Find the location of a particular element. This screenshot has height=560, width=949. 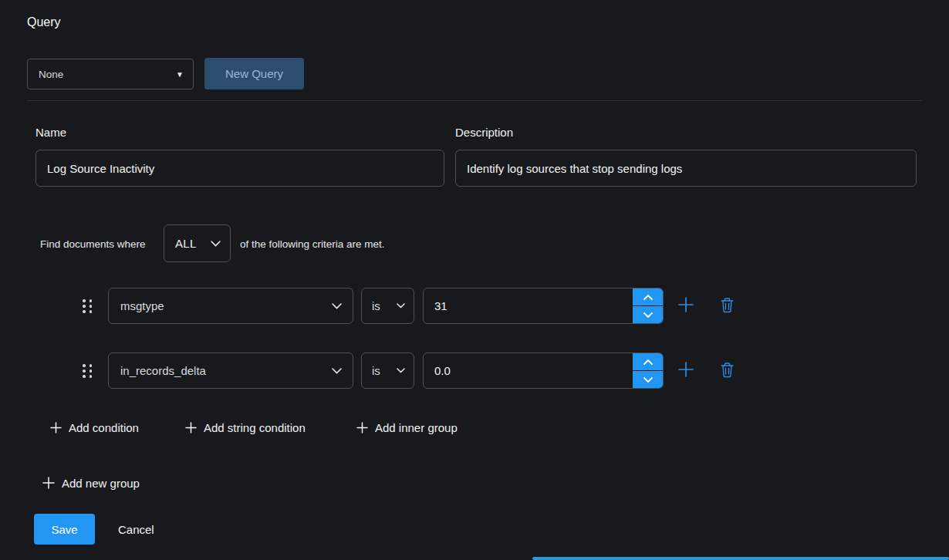

section-divider is located at coordinates (474, 100).